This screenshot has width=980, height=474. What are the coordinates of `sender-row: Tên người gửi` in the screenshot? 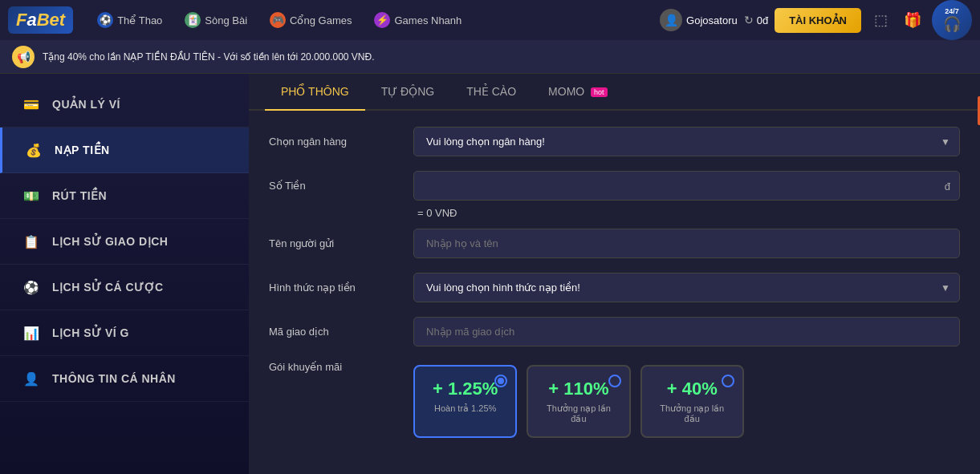 It's located at (615, 244).